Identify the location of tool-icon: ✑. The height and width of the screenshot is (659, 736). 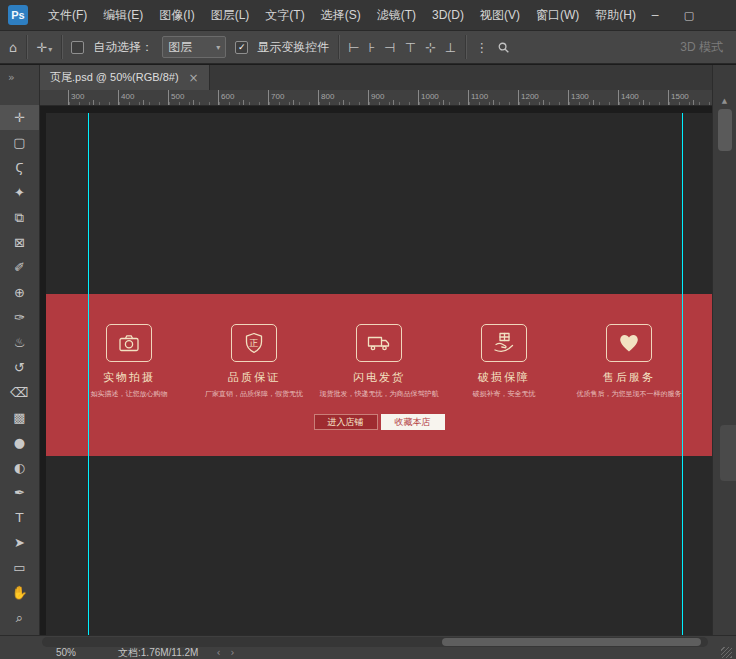
(20, 318).